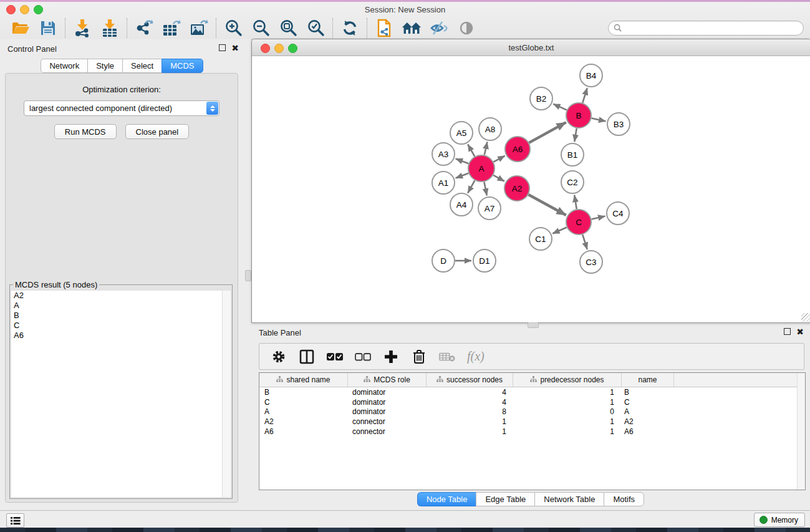  What do you see at coordinates (533, 326) in the screenshot?
I see `horizontal-splitter-grip` at bounding box center [533, 326].